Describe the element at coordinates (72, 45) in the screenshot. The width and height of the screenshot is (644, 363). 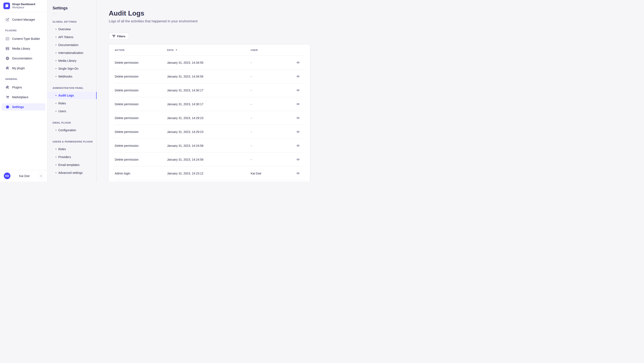
I see `subnav-item-documentation: Documentation` at that location.